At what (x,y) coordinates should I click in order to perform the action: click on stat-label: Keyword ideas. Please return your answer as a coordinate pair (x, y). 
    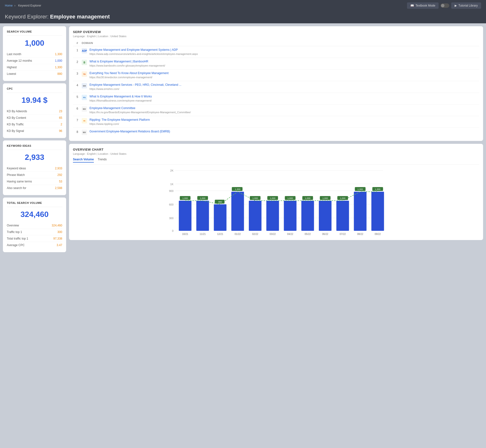
    Looking at the image, I should click on (17, 168).